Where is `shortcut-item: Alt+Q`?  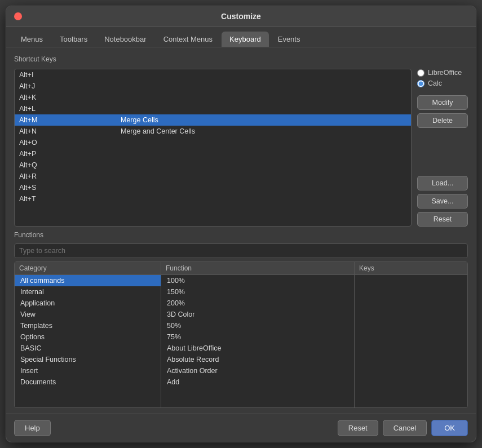
shortcut-item: Alt+Q is located at coordinates (213, 165).